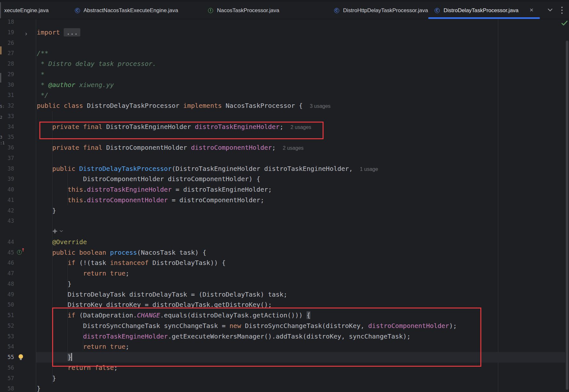 This screenshot has width=569, height=392. What do you see at coordinates (284, 211) in the screenshot?
I see `code-line: 42 }` at bounding box center [284, 211].